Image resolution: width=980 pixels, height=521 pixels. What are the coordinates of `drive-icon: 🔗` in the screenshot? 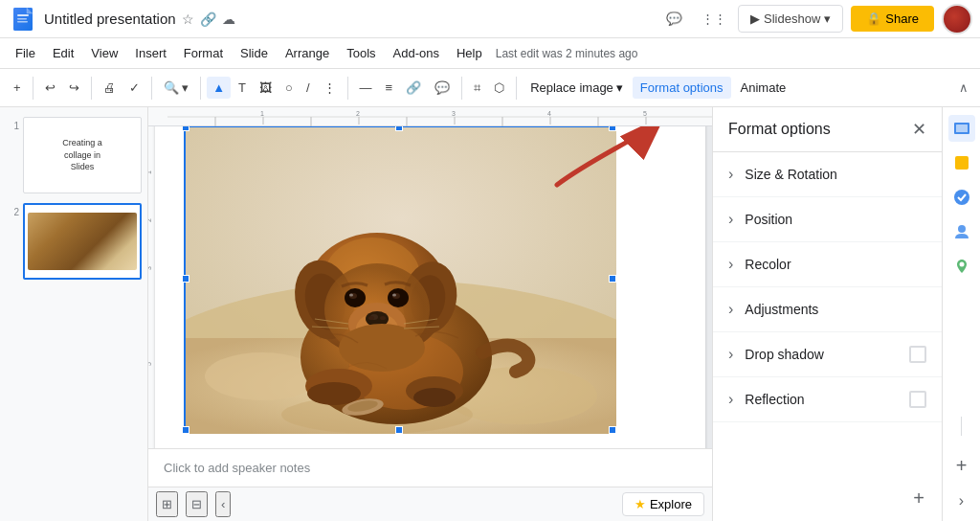 It's located at (209, 19).